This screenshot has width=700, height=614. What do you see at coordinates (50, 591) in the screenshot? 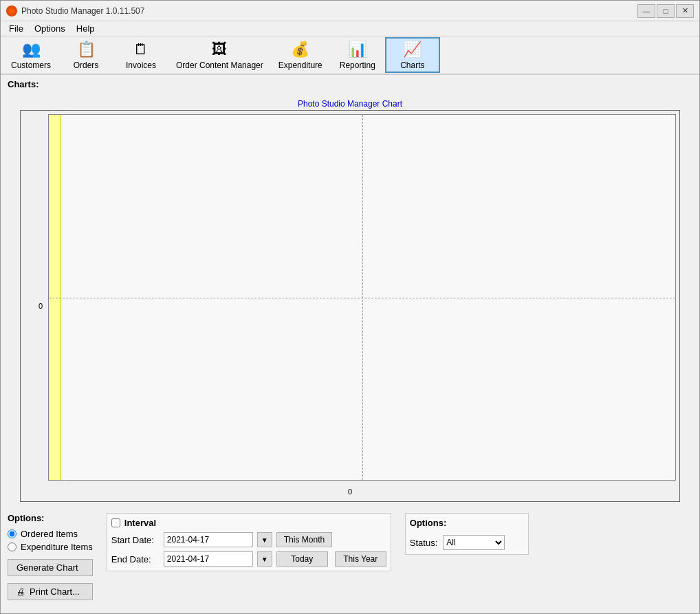
I see `print-chart-button: 🖨 Print Chart...` at bounding box center [50, 591].